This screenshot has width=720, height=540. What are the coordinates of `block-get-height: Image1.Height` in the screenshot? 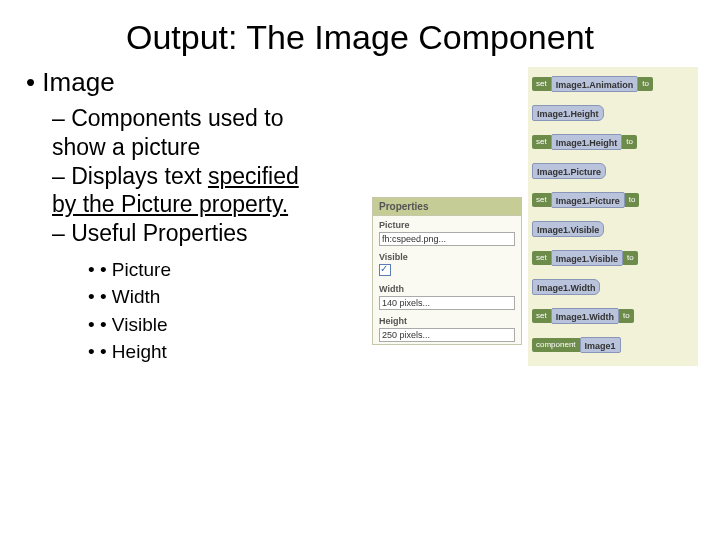 It's located at (613, 113).